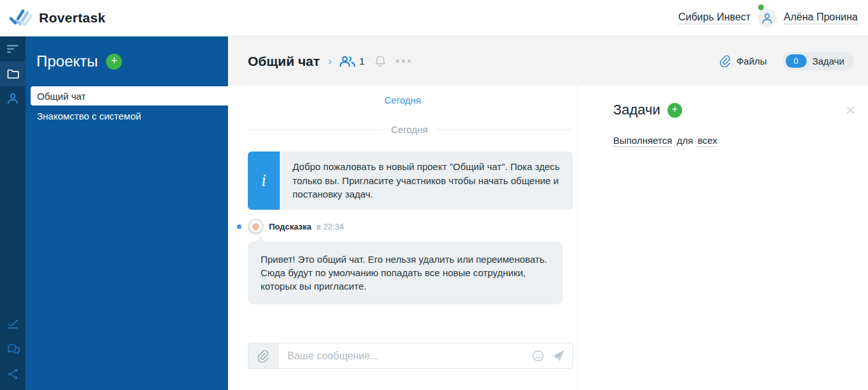 The image size is (868, 390). I want to click on message-author: Подсказка, so click(290, 226).